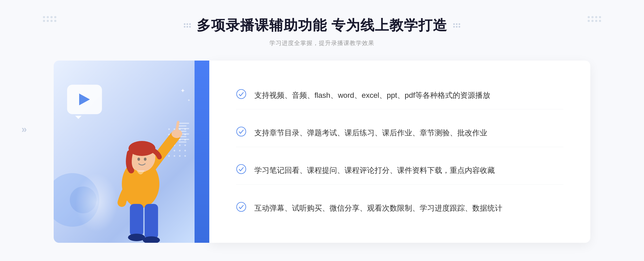 This screenshot has height=261, width=644. Describe the element at coordinates (183, 91) in the screenshot. I see `sparkle-1: ✦` at that location.